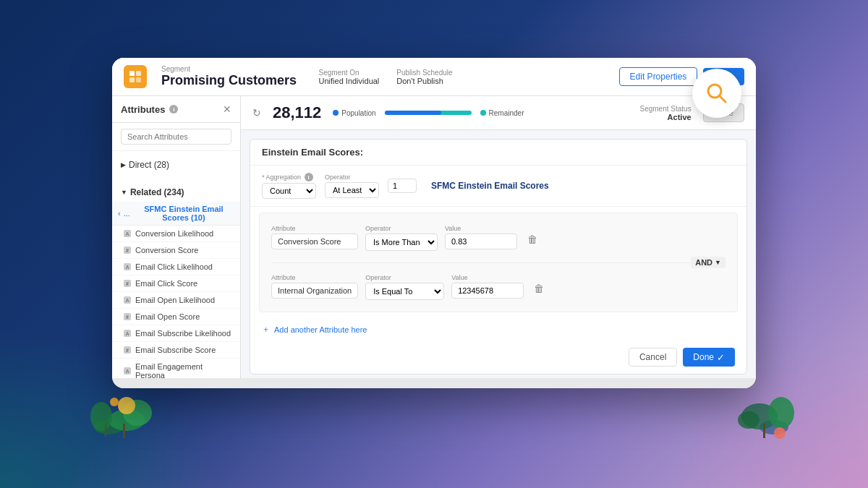 This screenshot has height=488, width=868. Describe the element at coordinates (665, 108) in the screenshot. I see `status-label: Segment Status` at that location.